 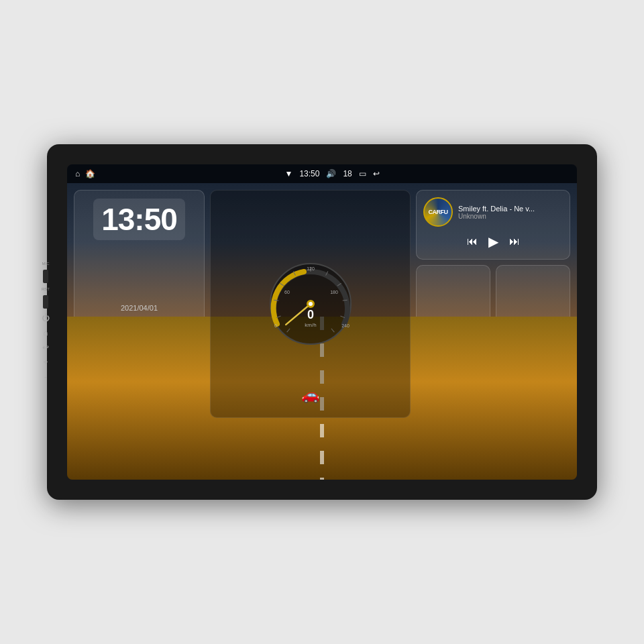 I want to click on window-icon: ▭, so click(x=362, y=174).